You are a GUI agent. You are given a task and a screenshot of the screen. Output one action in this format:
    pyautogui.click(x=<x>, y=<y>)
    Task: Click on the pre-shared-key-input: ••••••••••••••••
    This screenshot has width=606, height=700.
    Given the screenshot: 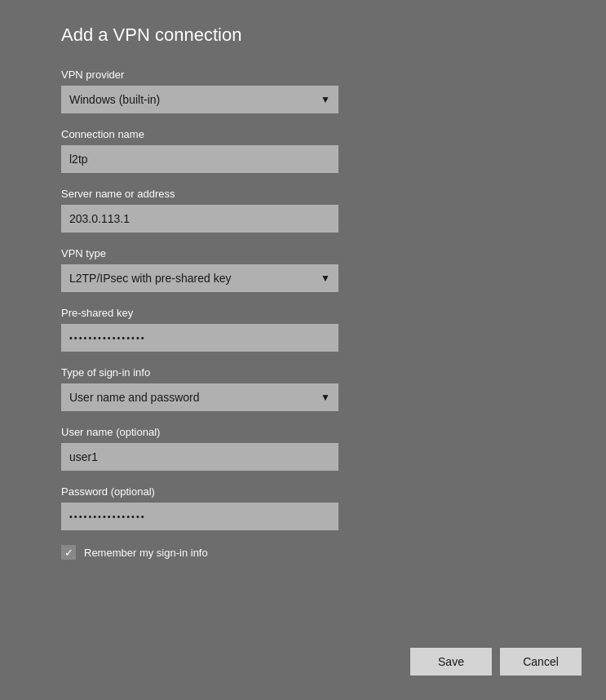 What is the action you would take?
    pyautogui.click(x=200, y=338)
    